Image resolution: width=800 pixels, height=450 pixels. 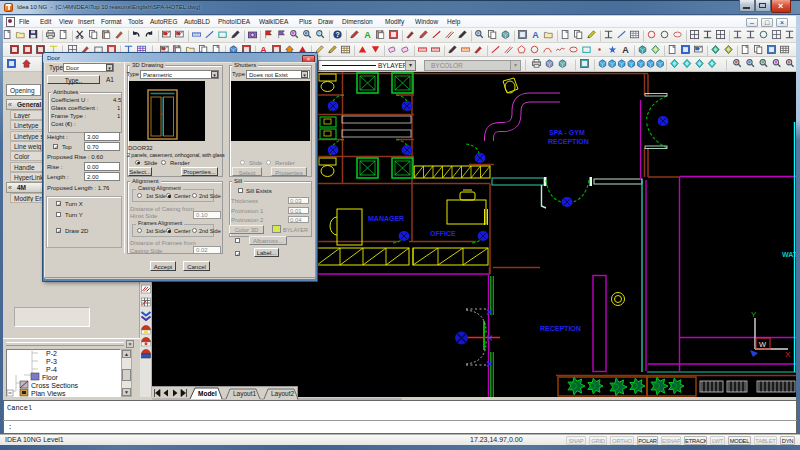 I want to click on svg-text: Cross Sections, so click(x=55, y=386).